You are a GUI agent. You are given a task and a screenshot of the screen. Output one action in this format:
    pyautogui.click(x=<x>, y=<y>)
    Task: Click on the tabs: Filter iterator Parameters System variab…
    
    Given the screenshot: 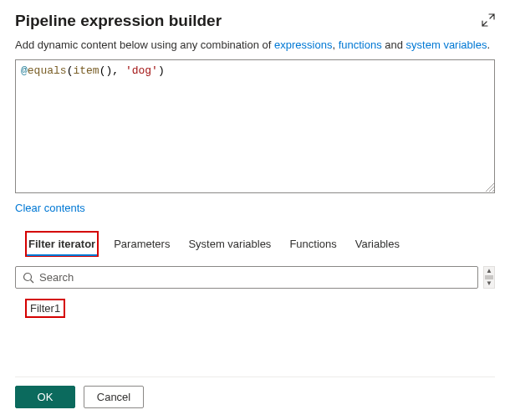 What is the action you would take?
    pyautogui.click(x=208, y=244)
    